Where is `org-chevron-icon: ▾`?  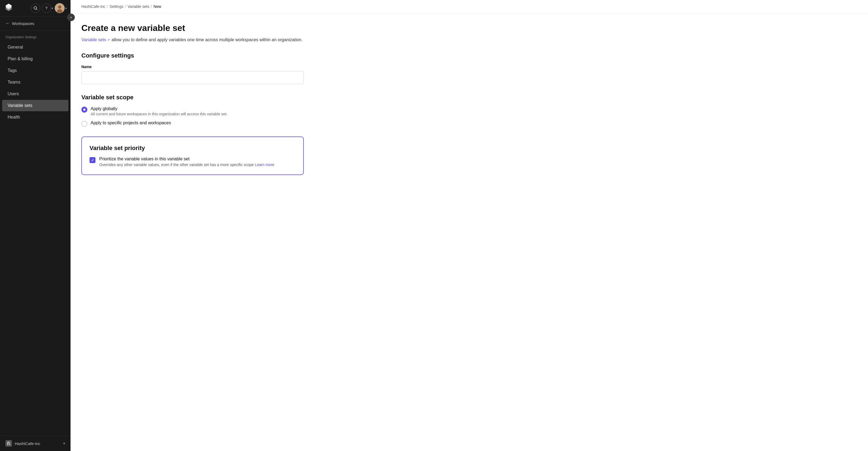
org-chevron-icon: ▾ is located at coordinates (64, 444).